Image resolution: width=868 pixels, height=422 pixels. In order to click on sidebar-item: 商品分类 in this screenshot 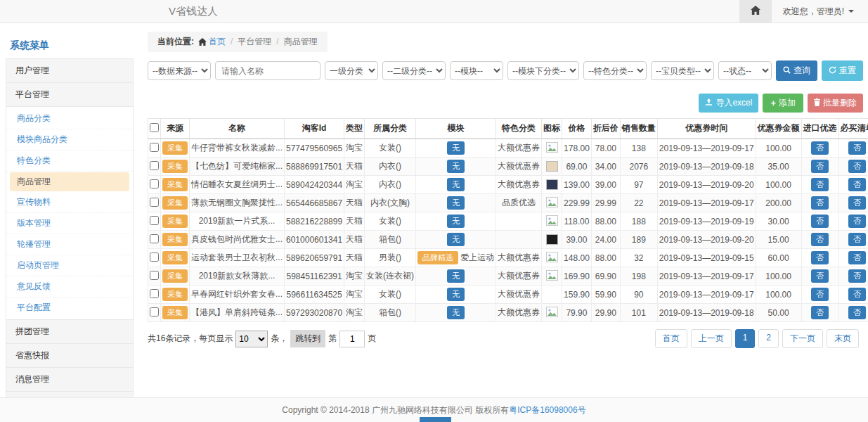, I will do `click(70, 119)`.